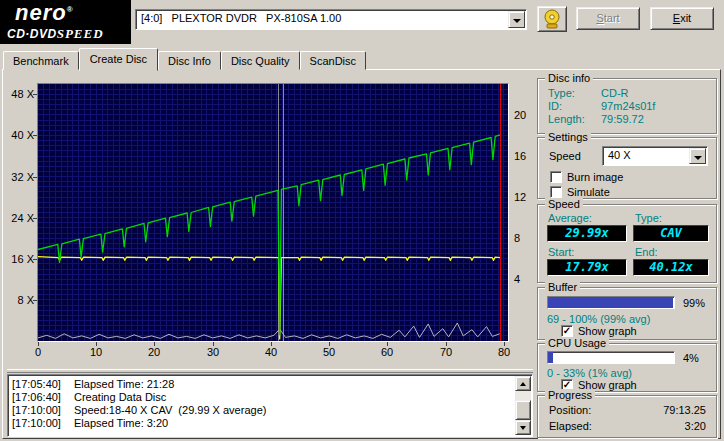 This screenshot has width=724, height=441. What do you see at coordinates (552, 19) in the screenshot?
I see `eject-tray-button` at bounding box center [552, 19].